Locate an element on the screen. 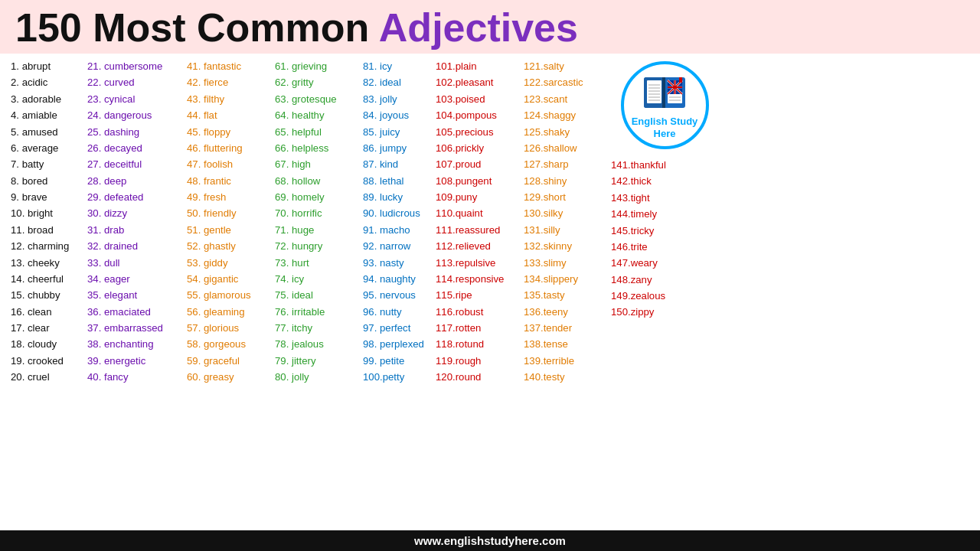 This screenshot has width=980, height=551. list-item: 122.sarcastic is located at coordinates (566, 83).